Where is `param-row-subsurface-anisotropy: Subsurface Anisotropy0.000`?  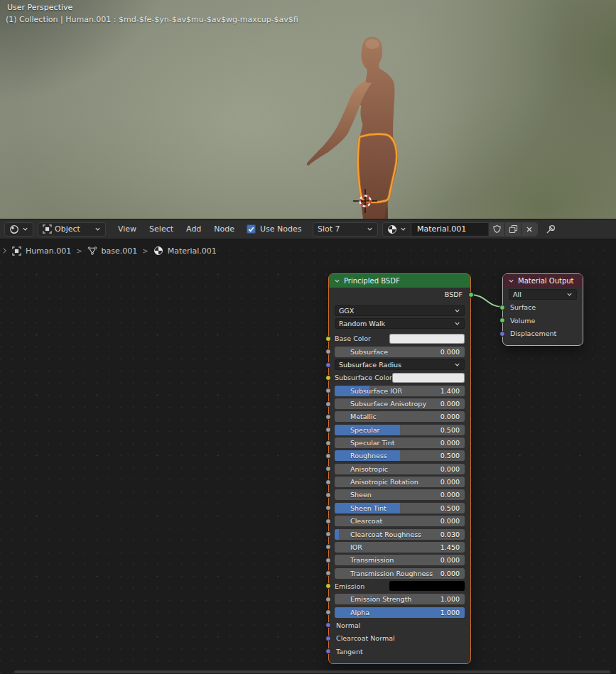 param-row-subsurface-anisotropy: Subsurface Anisotropy0.000 is located at coordinates (399, 403).